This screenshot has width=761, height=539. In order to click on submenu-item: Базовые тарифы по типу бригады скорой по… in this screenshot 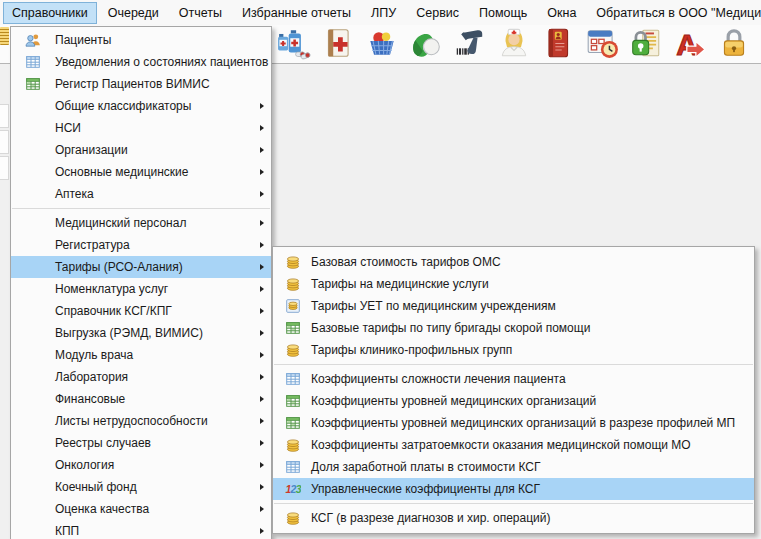, I will do `click(514, 328)`.